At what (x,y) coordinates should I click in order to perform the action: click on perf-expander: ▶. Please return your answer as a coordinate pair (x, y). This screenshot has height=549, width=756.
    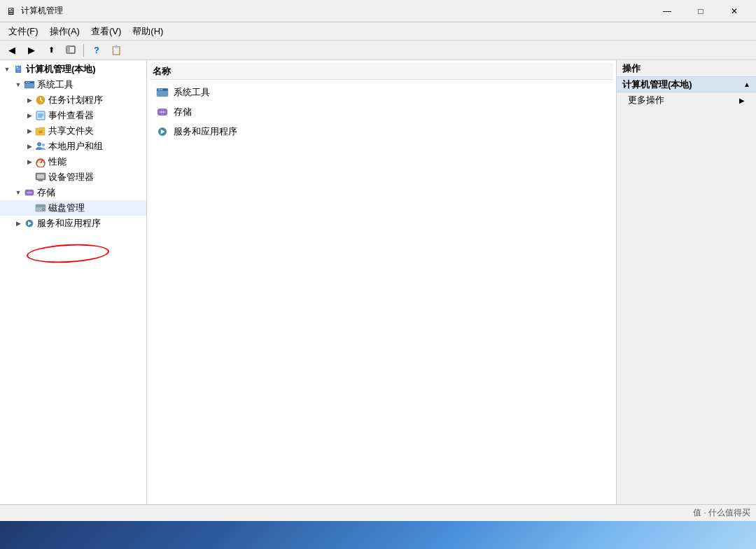
    Looking at the image, I should click on (29, 162).